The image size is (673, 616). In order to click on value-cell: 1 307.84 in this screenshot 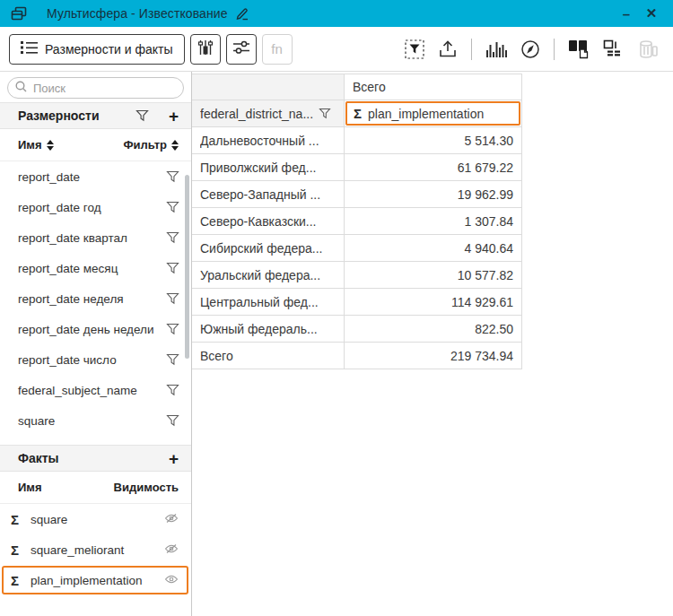, I will do `click(433, 221)`.